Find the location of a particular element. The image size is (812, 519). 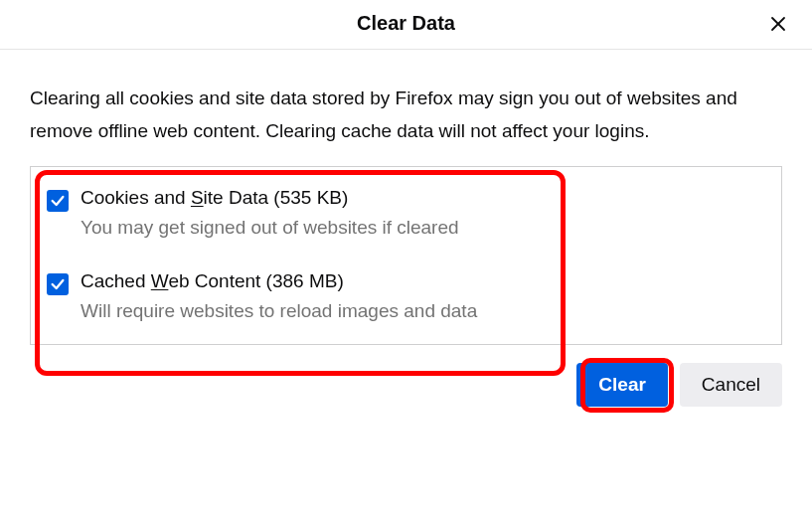

button-row: Clear Cancel is located at coordinates (406, 376).